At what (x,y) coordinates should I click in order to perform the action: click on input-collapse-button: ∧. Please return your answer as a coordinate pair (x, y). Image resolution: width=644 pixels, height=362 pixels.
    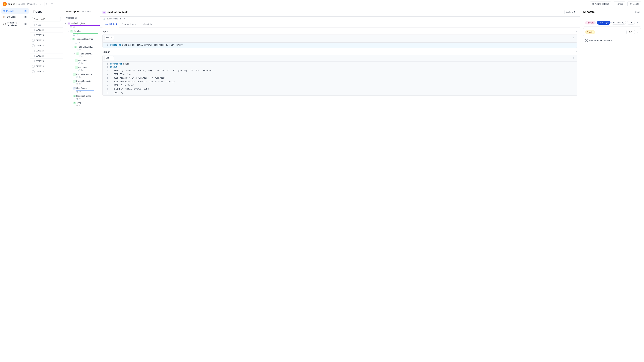
    Looking at the image, I should click on (576, 31).